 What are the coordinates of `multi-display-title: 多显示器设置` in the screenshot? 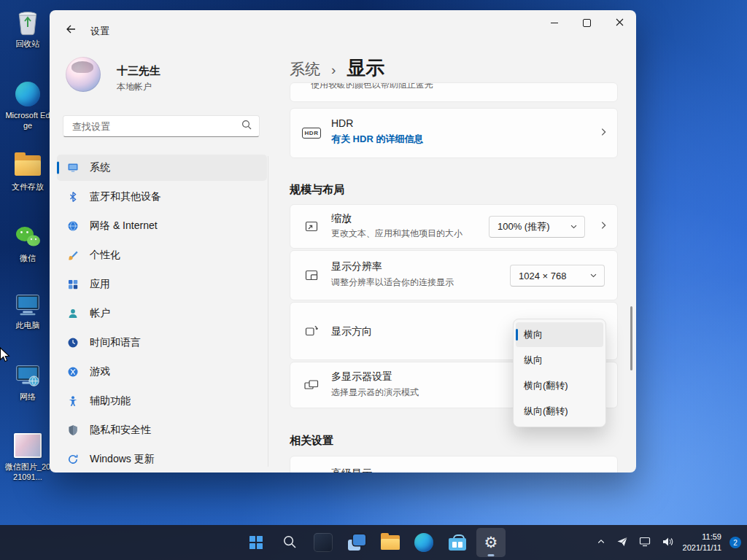 It's located at (362, 377).